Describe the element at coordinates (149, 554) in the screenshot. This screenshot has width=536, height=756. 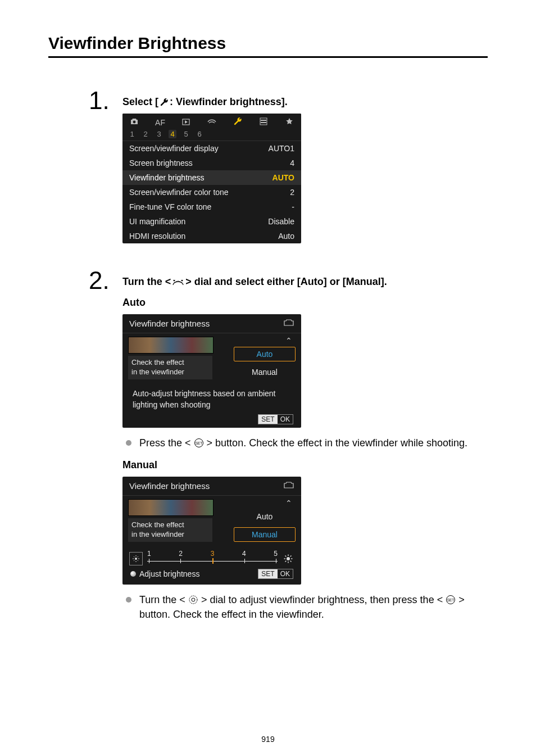
I see `slider-val-1: 1` at that location.